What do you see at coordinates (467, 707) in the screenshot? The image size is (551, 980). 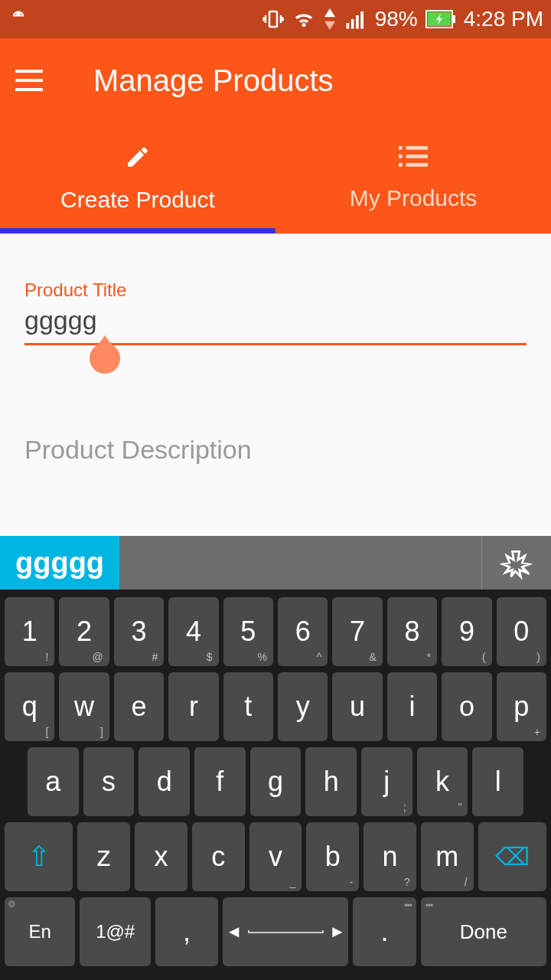 I see `key-o: o` at bounding box center [467, 707].